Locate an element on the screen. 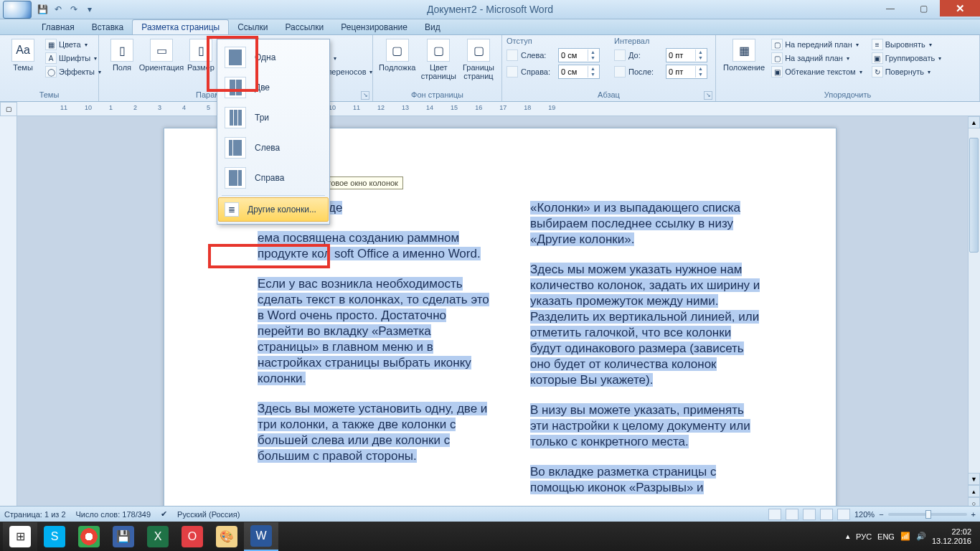  view-draft is located at coordinates (844, 514).